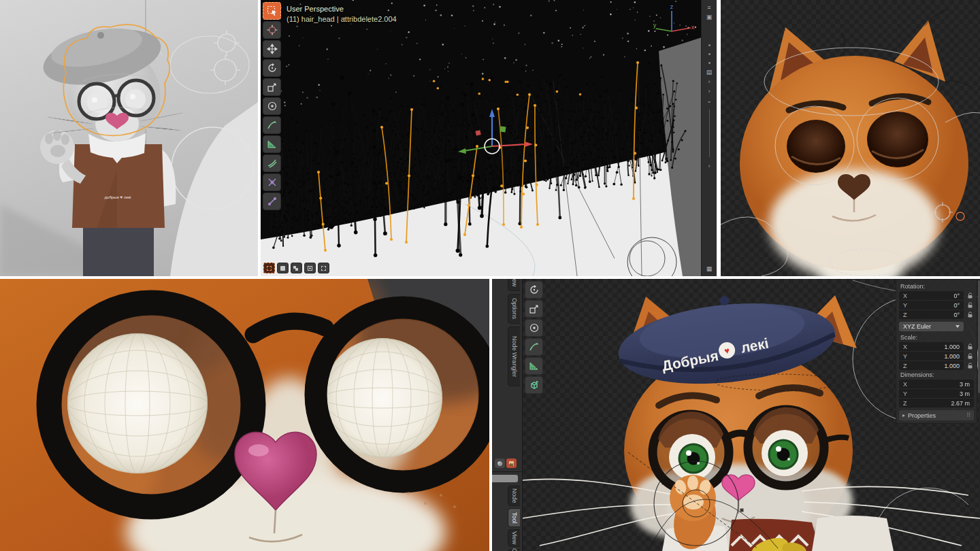 This screenshot has height=551, width=980. Describe the element at coordinates (674, 22) in the screenshot. I see `view-axis-gizmo: z x y` at that location.